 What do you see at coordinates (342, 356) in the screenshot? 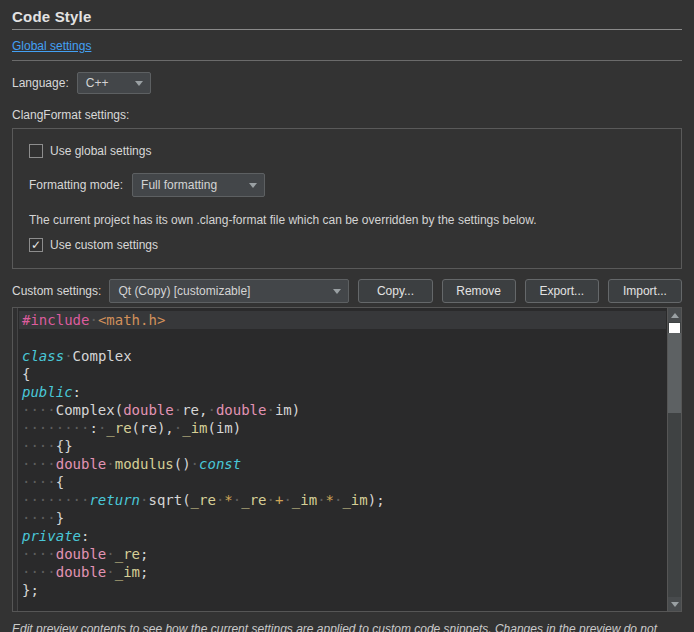
I see `code-line: class·Complex` at bounding box center [342, 356].